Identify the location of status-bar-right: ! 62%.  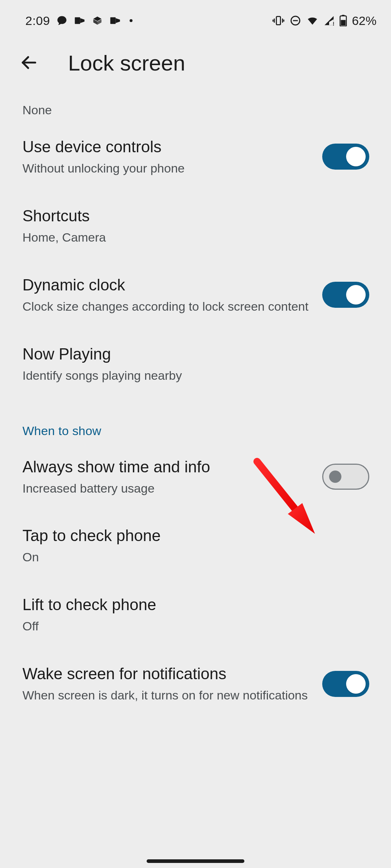
(324, 21).